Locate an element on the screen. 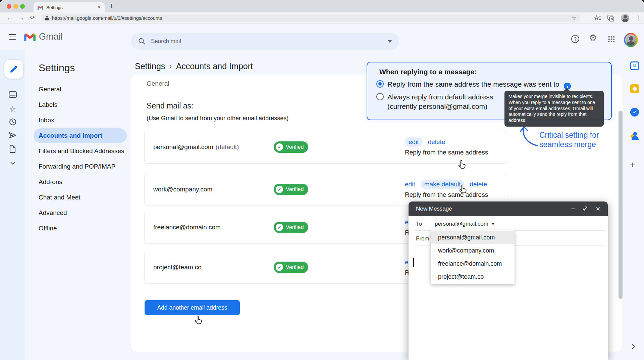  account-avatar is located at coordinates (631, 40).